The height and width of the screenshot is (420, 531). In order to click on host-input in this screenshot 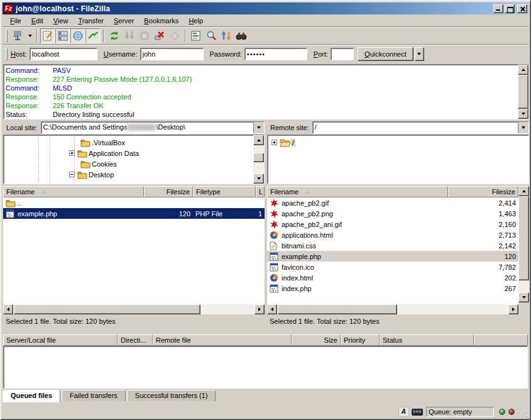, I will do `click(63, 54)`.